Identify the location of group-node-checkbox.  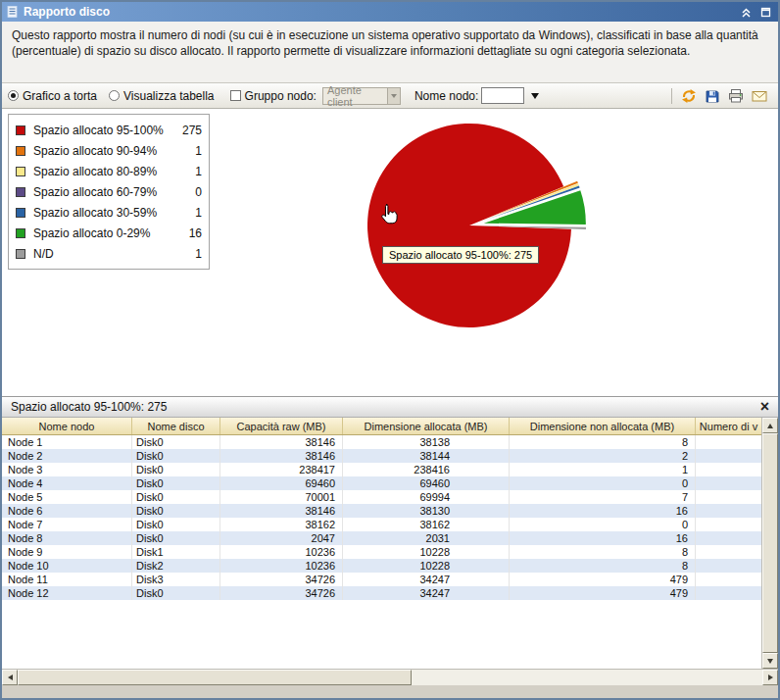
(235, 96).